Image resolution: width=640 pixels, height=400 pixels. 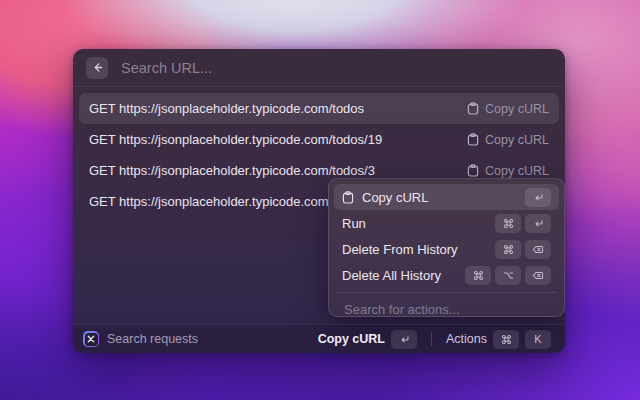 I want to click on primary-action-label: Copy cURL, so click(x=352, y=339).